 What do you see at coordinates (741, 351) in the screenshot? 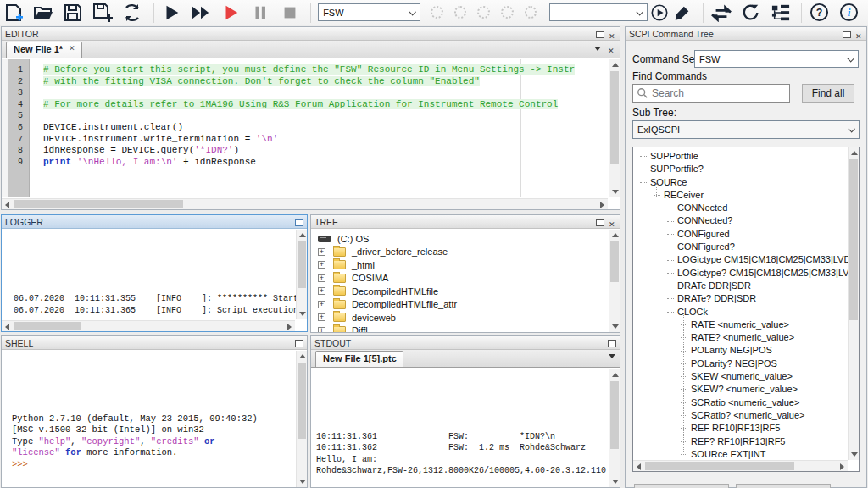
I see `scpi-tree-item: POLarity NEG|POS` at bounding box center [741, 351].